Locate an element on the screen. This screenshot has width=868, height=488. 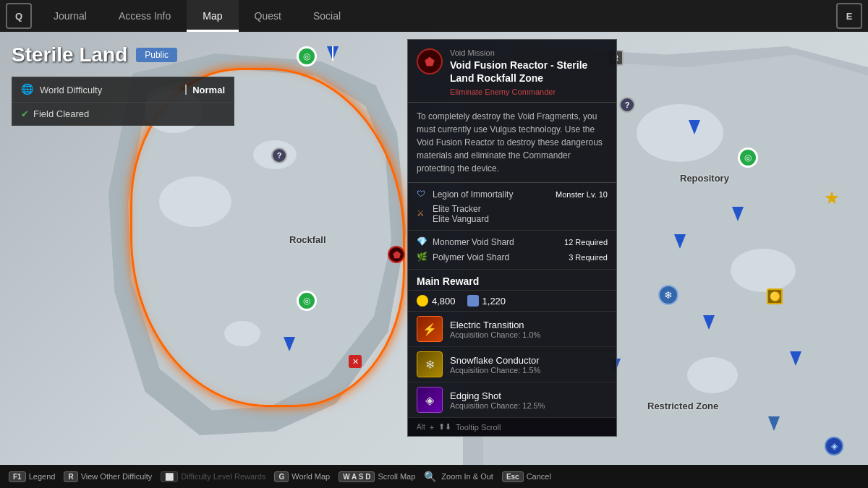
popup-title-area: Void Mission Void Fusion Reactor - Steri… is located at coordinates (529, 72).